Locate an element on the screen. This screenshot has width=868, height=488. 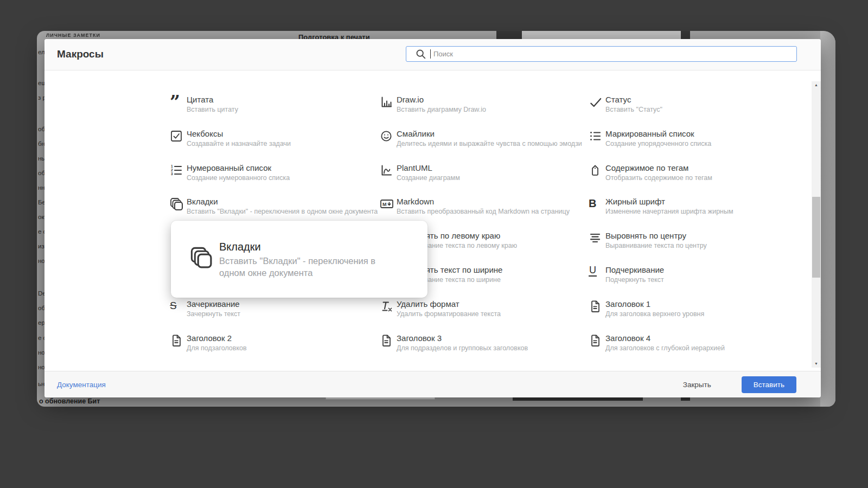
tooltip-description: Вставить "Вкладки" - переключения в одно… is located at coordinates (311, 267).